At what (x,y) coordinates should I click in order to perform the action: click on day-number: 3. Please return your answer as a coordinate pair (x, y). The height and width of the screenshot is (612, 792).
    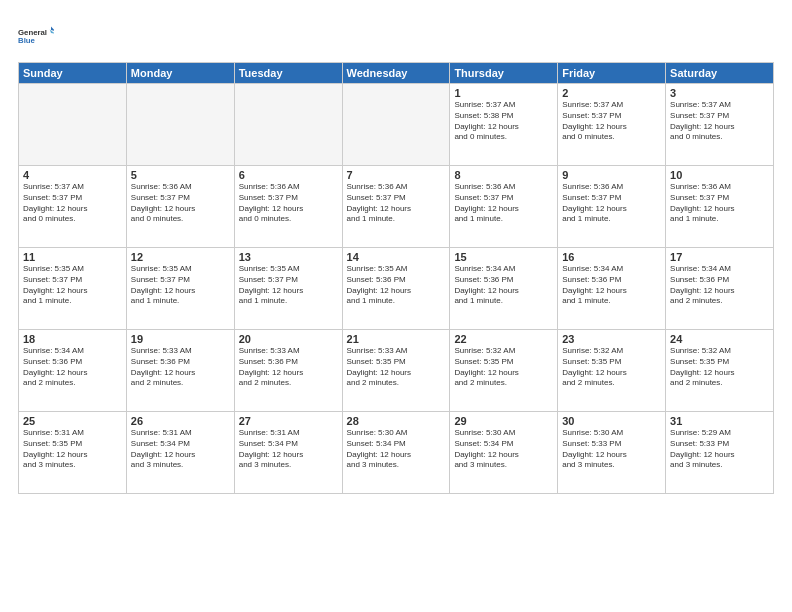
    Looking at the image, I should click on (720, 93).